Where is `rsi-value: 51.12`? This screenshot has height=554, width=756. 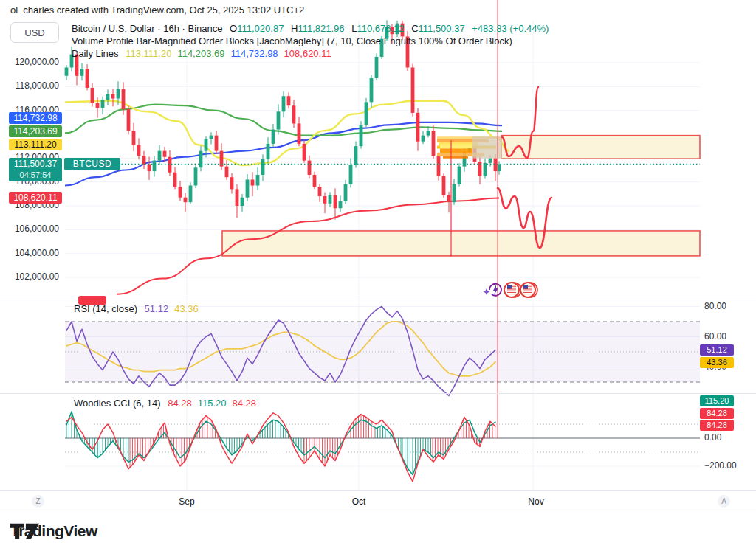 rsi-value: 51.12 is located at coordinates (157, 308).